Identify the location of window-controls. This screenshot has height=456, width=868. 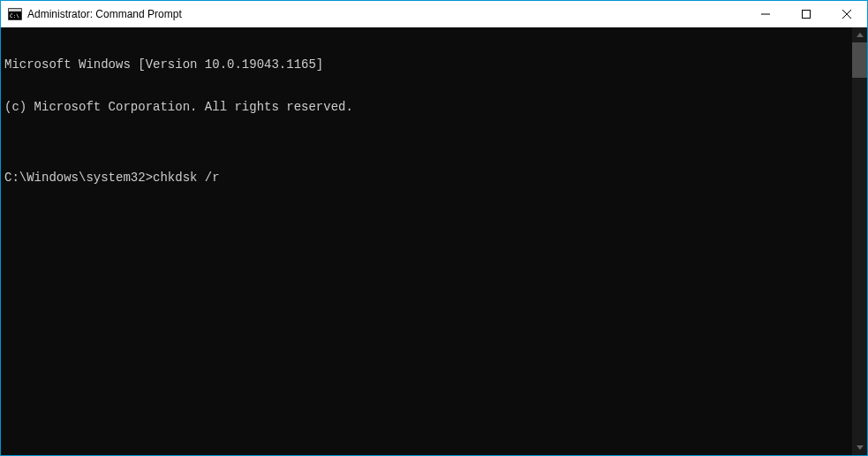
(806, 14).